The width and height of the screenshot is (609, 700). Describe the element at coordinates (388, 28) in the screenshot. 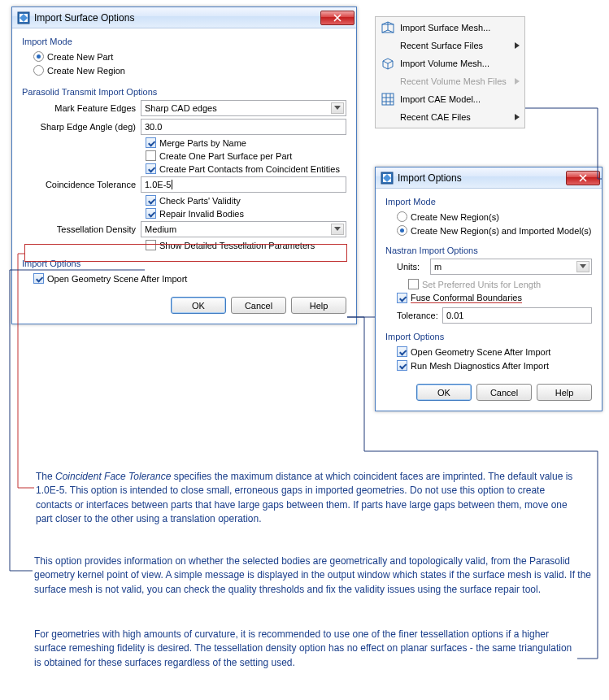

I see `surface-mesh-icon` at that location.